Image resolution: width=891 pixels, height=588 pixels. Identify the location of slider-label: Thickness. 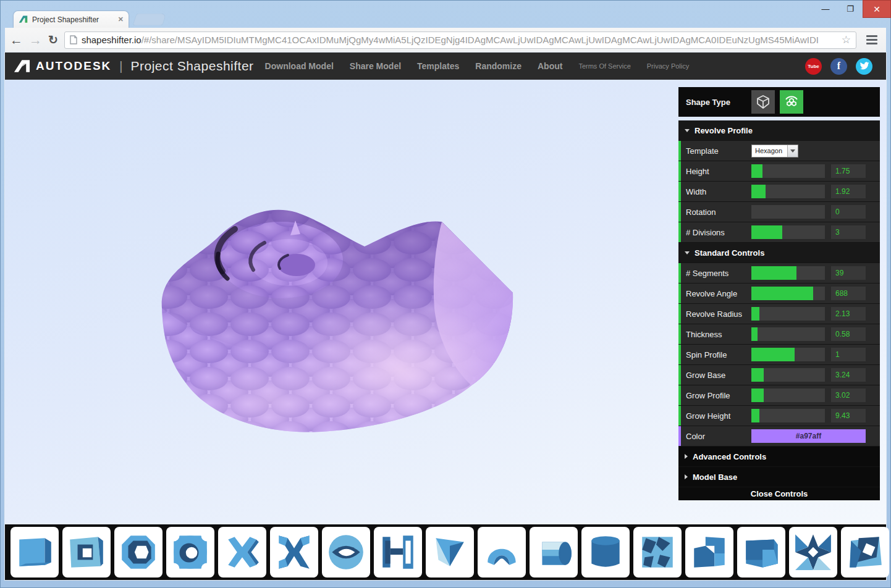
(715, 335).